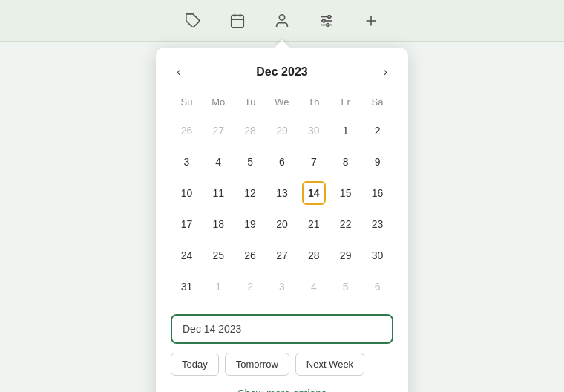  What do you see at coordinates (313, 104) in the screenshot?
I see `weekday-header: Th` at bounding box center [313, 104].